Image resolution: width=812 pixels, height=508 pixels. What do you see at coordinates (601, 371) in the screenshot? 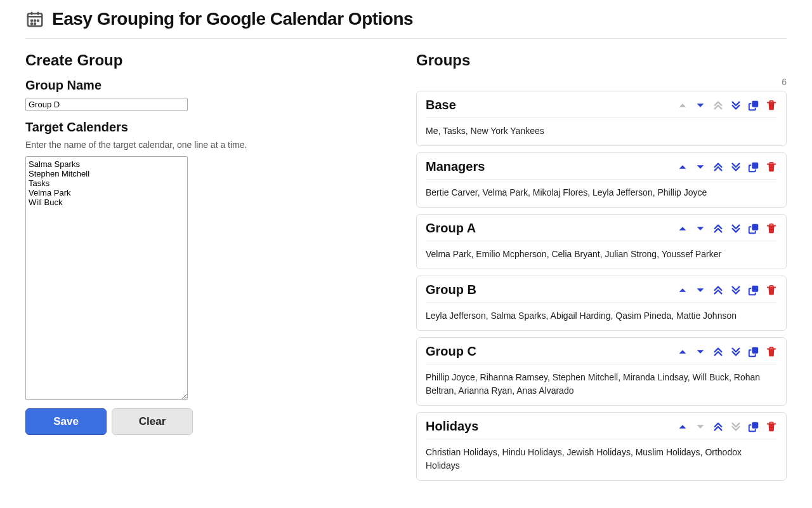
I see `group-card: Group CPhillip Joyce, Rihanna Ramsey, St…` at bounding box center [601, 371].